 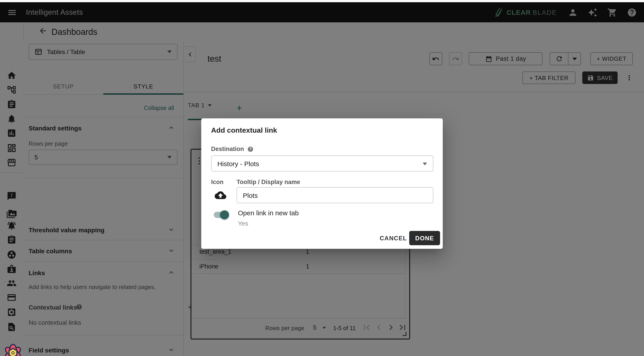 I want to click on browser-top-strip, so click(x=322, y=1).